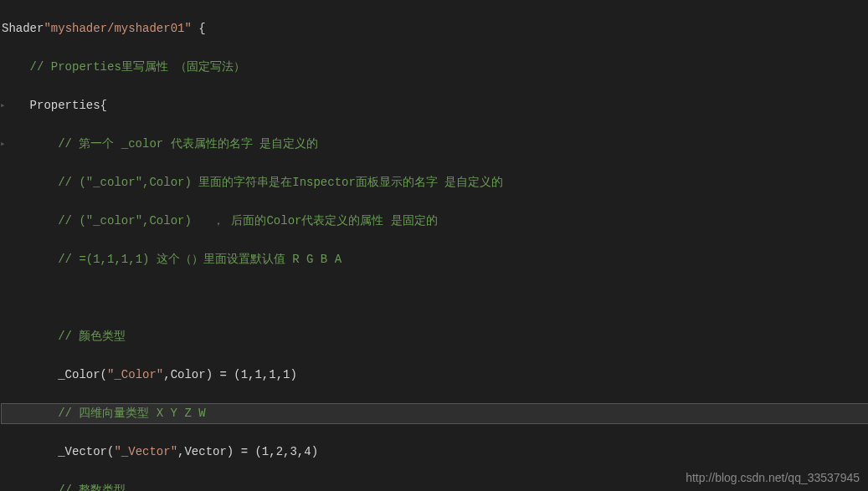 The height and width of the screenshot is (491, 868). I want to click on comment: // 颜色类型, so click(64, 336).